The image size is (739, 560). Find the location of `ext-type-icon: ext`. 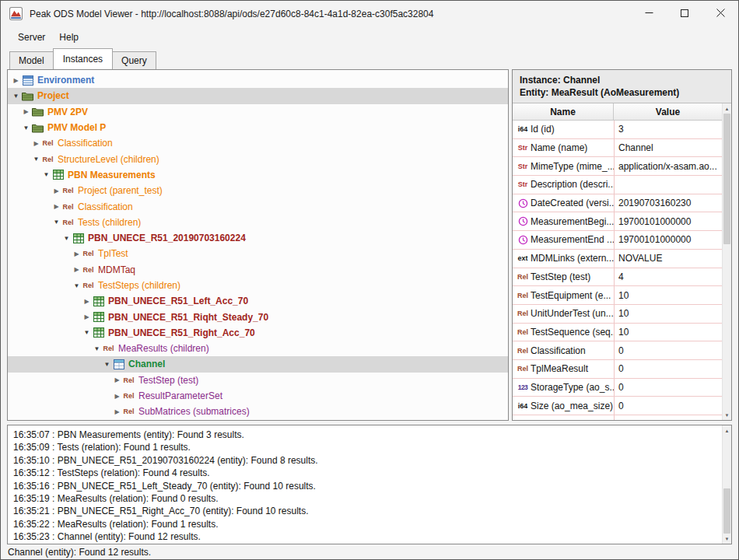

ext-type-icon: ext is located at coordinates (523, 258).